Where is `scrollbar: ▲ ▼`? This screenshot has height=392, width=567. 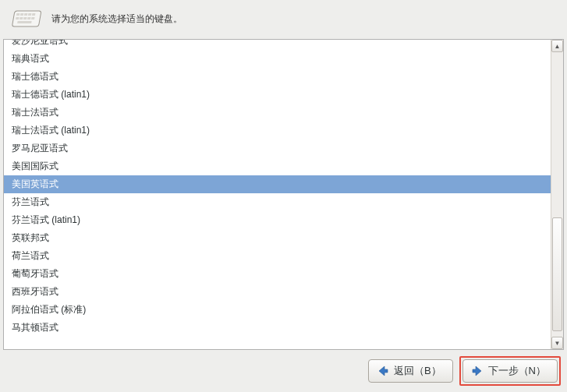
scrollbar: ▲ ▼ is located at coordinates (557, 195).